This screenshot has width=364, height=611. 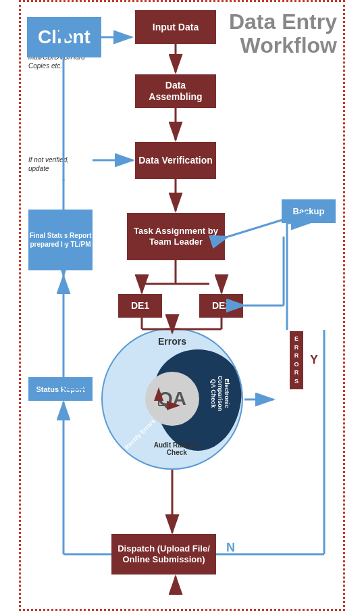 What do you see at coordinates (59, 164) in the screenshot?
I see `verify-note: If not verified, update` at bounding box center [59, 164].